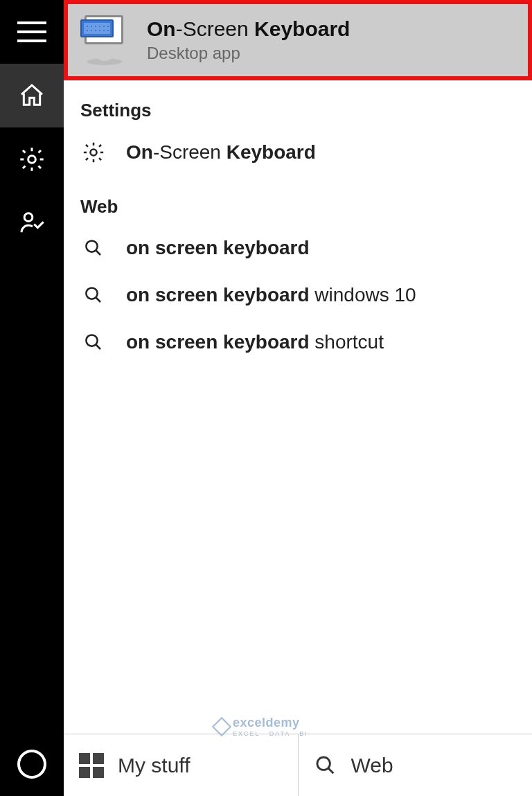  I want to click on best-match-result: On-Screen Keyboard Desktop app, so click(298, 40).